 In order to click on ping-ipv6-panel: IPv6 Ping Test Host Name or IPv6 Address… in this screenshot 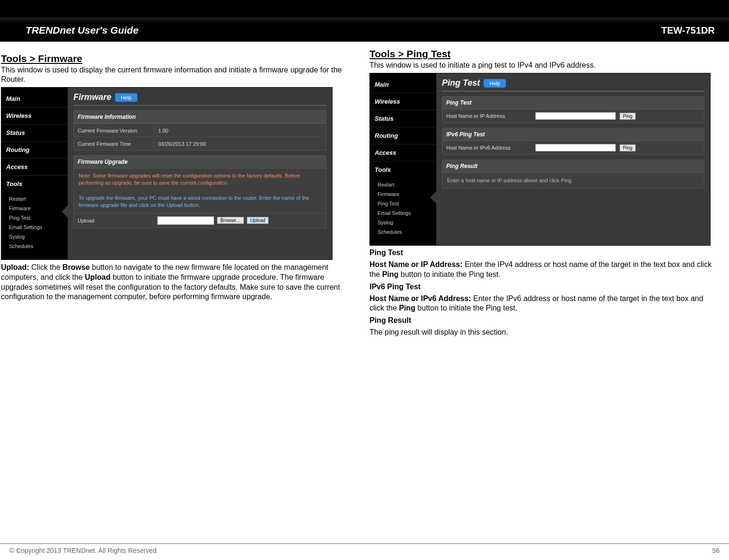, I will do `click(573, 141)`.